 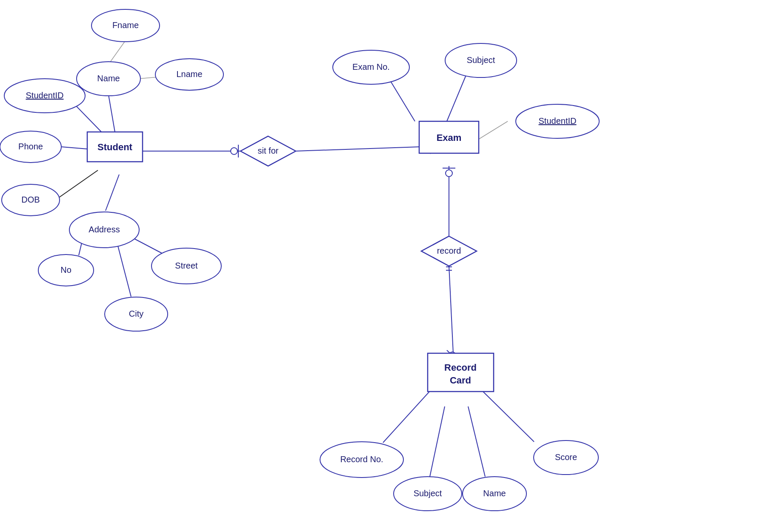 What do you see at coordinates (104, 229) in the screenshot?
I see `address-text: Address` at bounding box center [104, 229].